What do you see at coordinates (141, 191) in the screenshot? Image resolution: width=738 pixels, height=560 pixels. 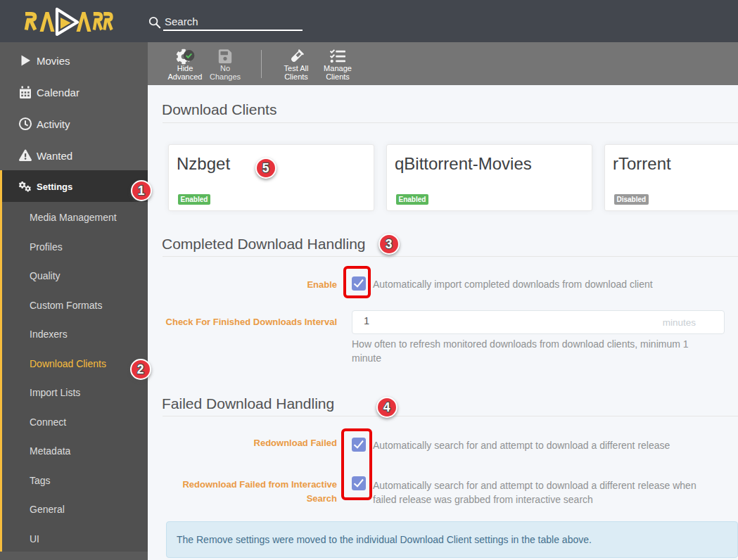 I see `svg-text: 1` at bounding box center [141, 191].